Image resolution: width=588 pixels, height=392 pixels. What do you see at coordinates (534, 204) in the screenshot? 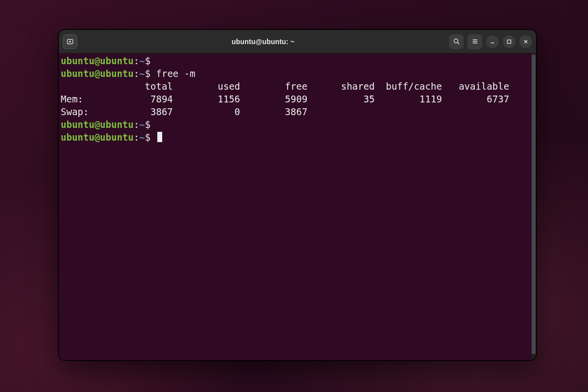
I see `scrollbar-thumb` at bounding box center [534, 204].